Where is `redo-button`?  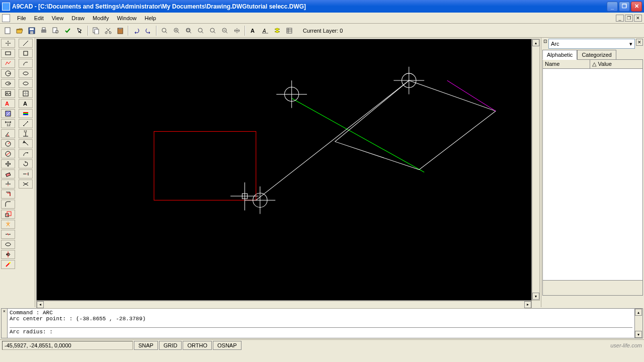
redo-button is located at coordinates (148, 31).